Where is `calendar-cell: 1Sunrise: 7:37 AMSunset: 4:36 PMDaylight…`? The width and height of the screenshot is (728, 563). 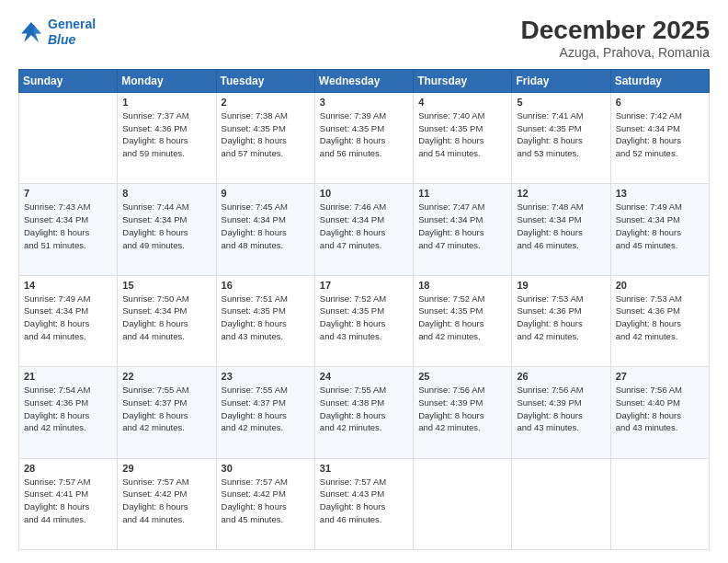 calendar-cell: 1Sunrise: 7:37 AMSunset: 4:36 PMDaylight… is located at coordinates (167, 138).